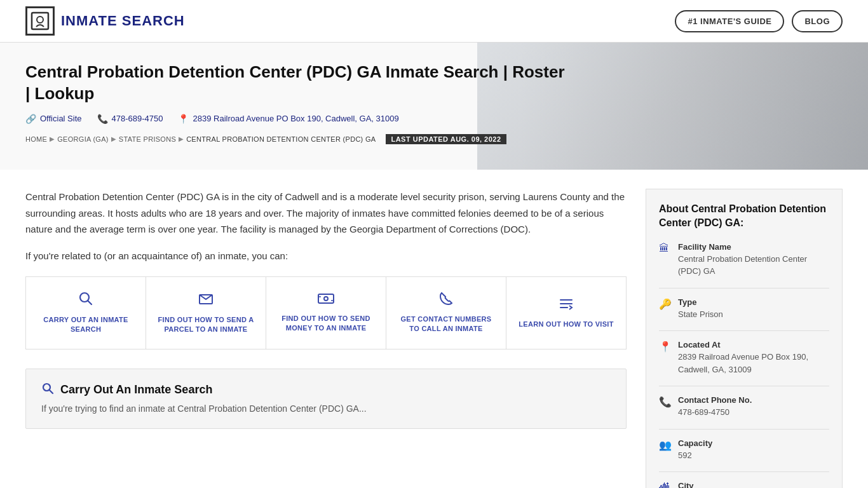 The height and width of the screenshot is (488, 868). What do you see at coordinates (147, 139) in the screenshot?
I see `breadcrumb-category: STATE PRISONS` at bounding box center [147, 139].